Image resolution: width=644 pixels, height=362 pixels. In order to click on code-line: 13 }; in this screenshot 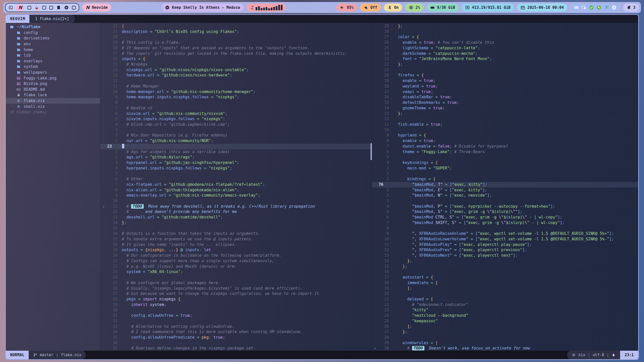, I will do `click(505, 114)`.